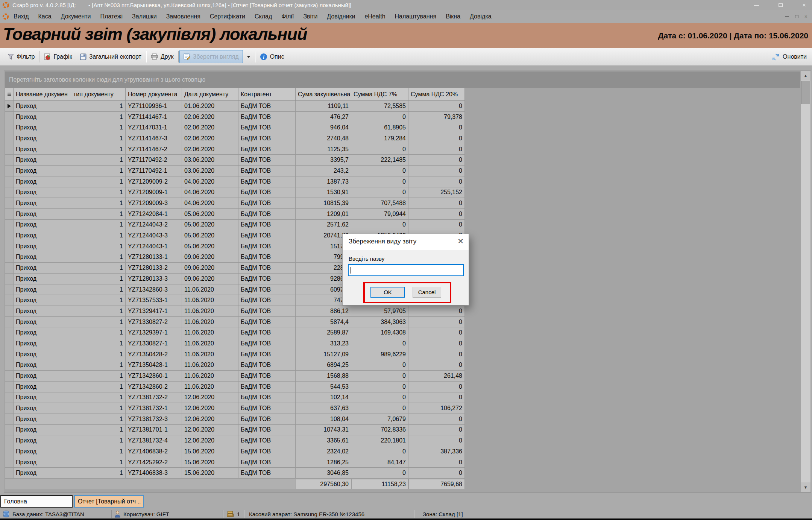 The image size is (812, 520). Describe the element at coordinates (406, 270) in the screenshot. I see `report-name-input` at that location.